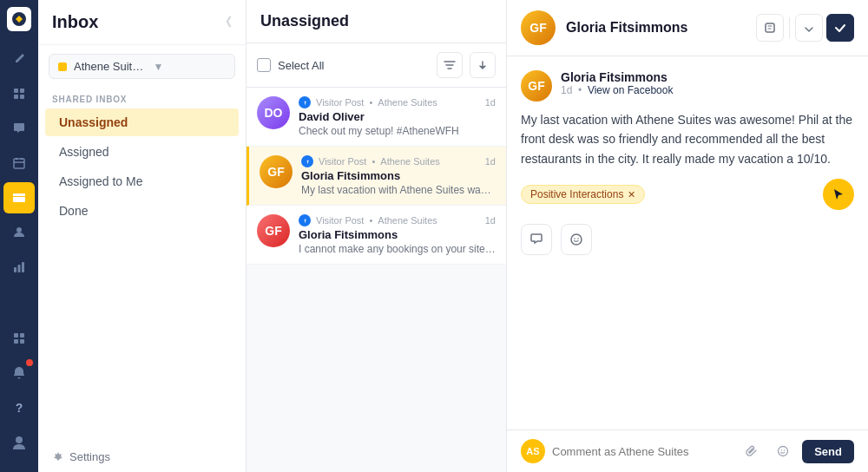 The width and height of the screenshot is (868, 472). Describe the element at coordinates (142, 181) in the screenshot. I see `sidebar-item-assigned-to-me: Assigned to Me` at that location.